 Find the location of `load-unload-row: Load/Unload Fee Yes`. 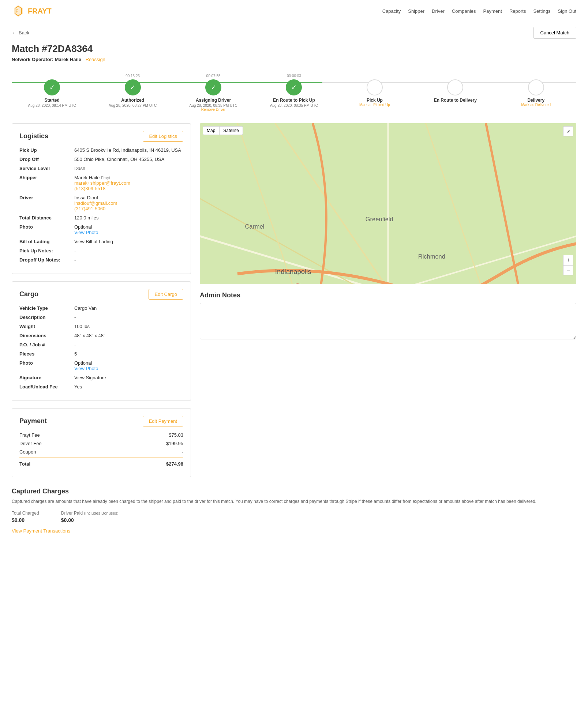

load-unload-row: Load/Unload Fee Yes is located at coordinates (101, 387).